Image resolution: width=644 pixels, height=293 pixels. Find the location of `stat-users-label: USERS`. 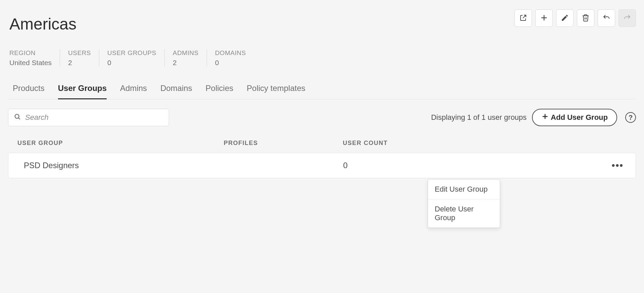

stat-users-label: USERS is located at coordinates (79, 53).